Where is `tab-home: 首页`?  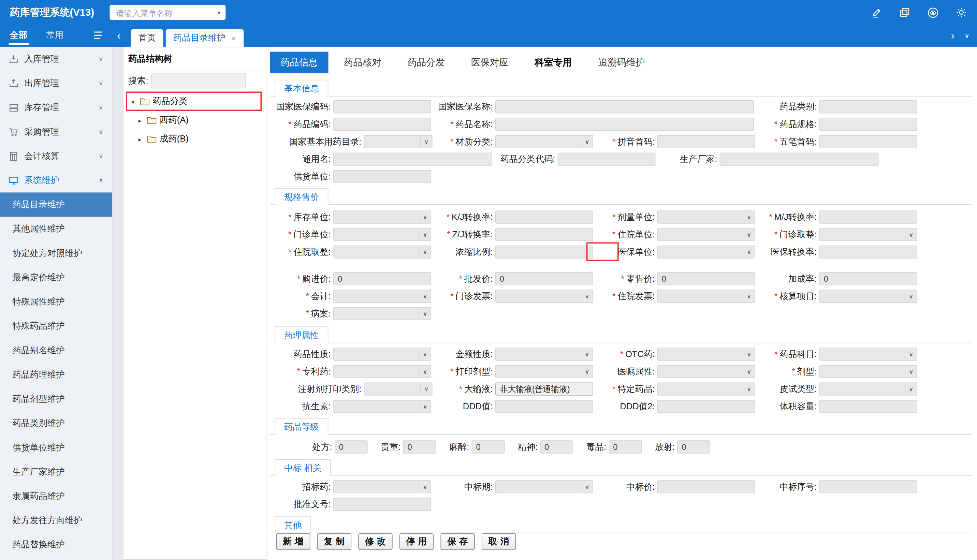
tab-home: 首页 is located at coordinates (147, 38).